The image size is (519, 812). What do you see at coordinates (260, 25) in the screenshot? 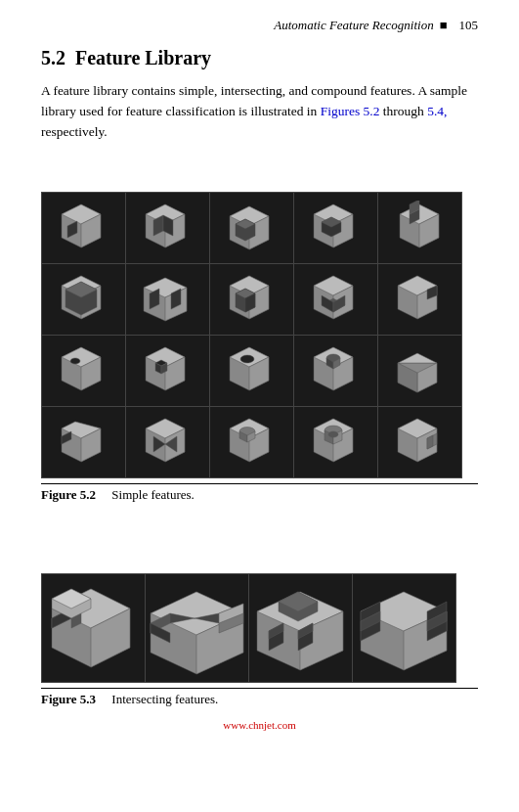
I see `page-header: Automatic Feature Recognition ■ 105` at bounding box center [260, 25].